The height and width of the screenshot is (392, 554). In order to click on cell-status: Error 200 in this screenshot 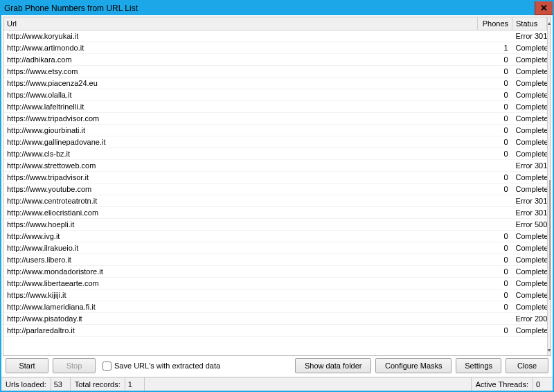, I will do `click(530, 319)`.